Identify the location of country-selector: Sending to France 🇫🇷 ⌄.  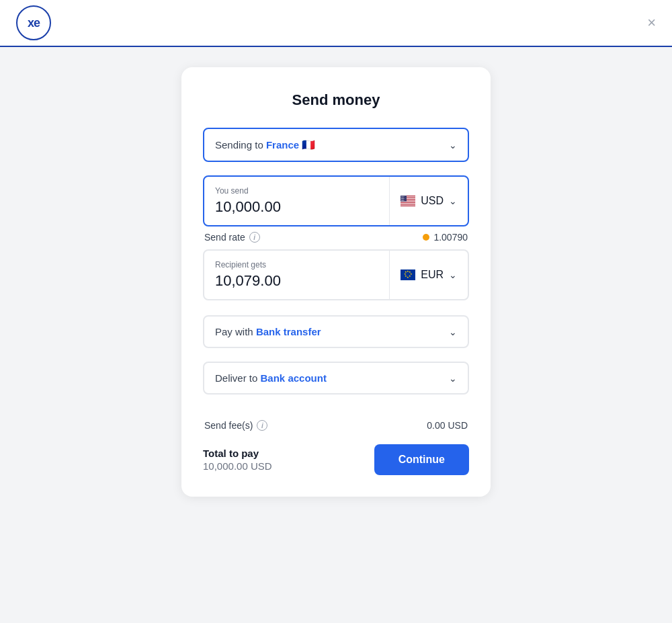
(336, 145).